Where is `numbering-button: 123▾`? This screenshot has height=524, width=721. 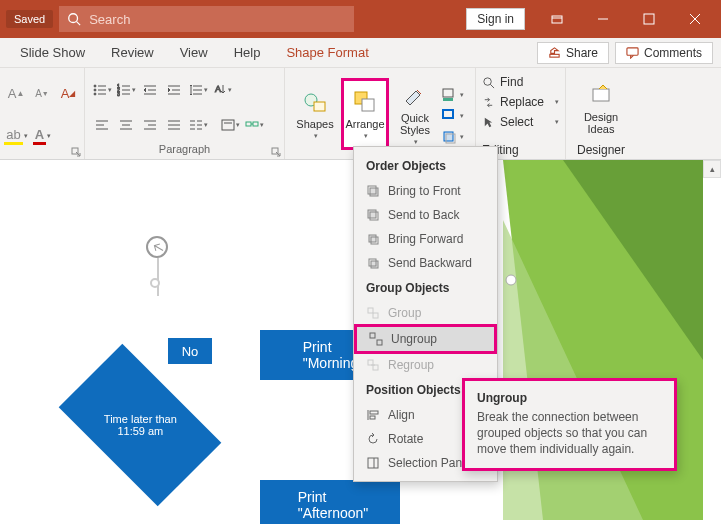
numbering-button: 123▾ is located at coordinates (126, 90).